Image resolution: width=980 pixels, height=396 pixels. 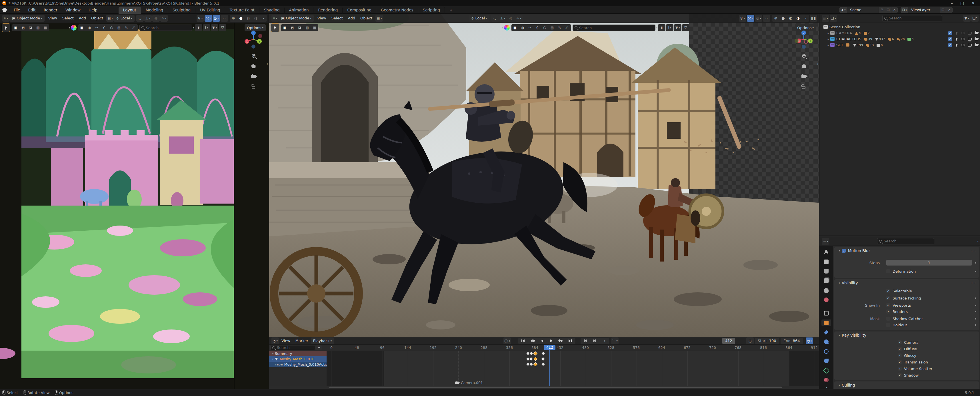 What do you see at coordinates (552, 28) in the screenshot?
I see `brush-4-icon: ▤` at bounding box center [552, 28].